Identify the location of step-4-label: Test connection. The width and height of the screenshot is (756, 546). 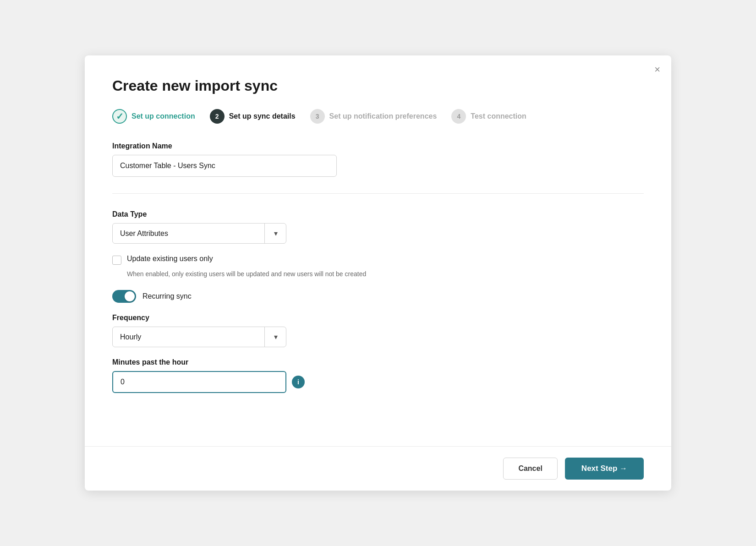
(499, 116).